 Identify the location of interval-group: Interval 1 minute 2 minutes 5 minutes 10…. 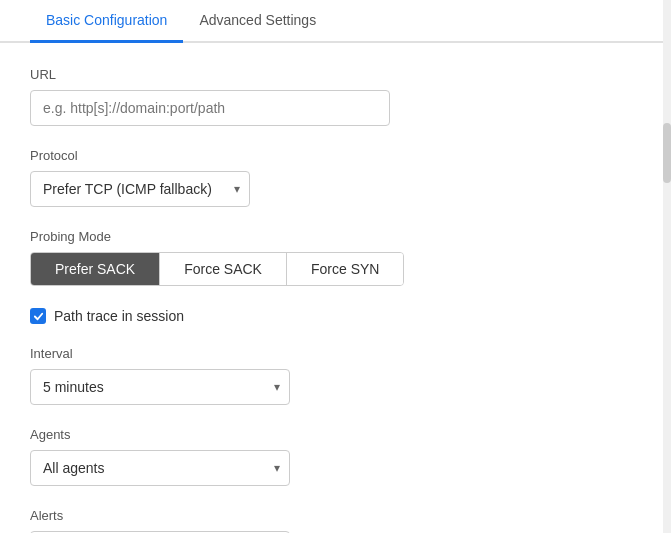
(336, 376).